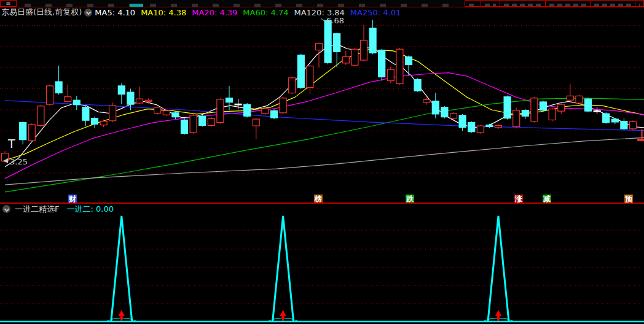 Image resolution: width=644 pixels, height=324 pixels. What do you see at coordinates (629, 199) in the screenshot?
I see `chart-watermark-button-预: 预` at bounding box center [629, 199].